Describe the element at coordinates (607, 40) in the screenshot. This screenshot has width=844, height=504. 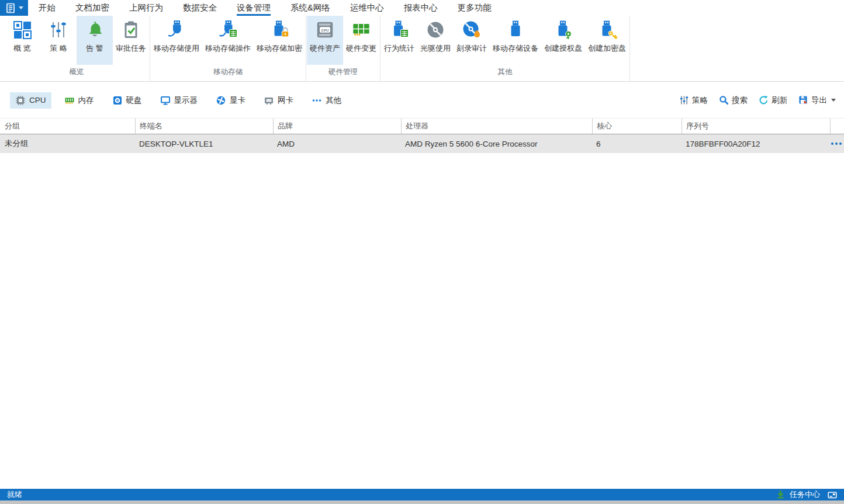
I see `ribbon-button-create-encrypted-disk: 创建加密盘` at that location.